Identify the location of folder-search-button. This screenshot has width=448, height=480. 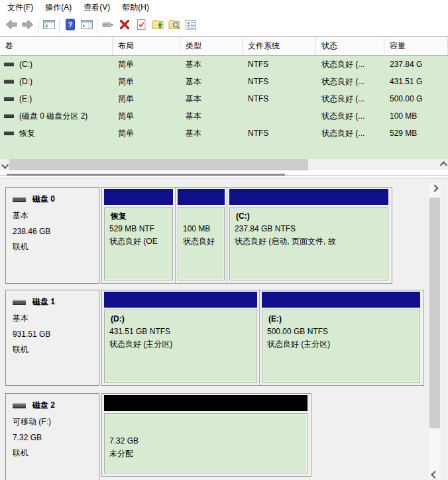
(174, 25).